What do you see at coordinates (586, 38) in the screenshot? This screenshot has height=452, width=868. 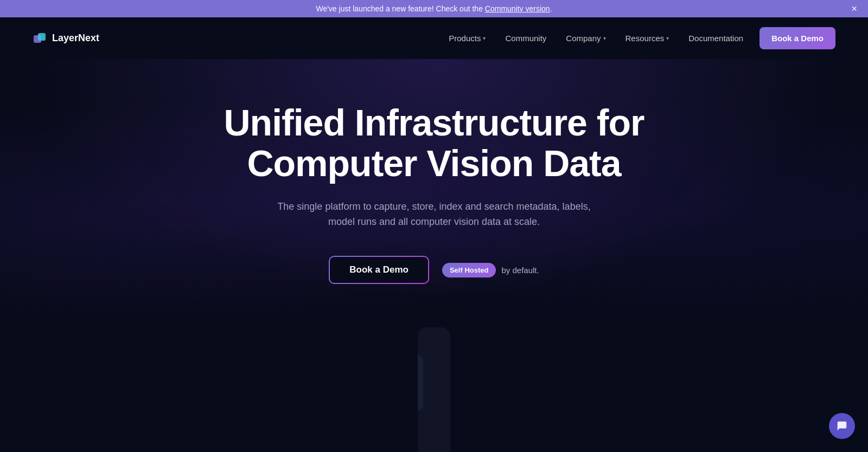 I see `nav-item-company: Company ▾` at bounding box center [586, 38].